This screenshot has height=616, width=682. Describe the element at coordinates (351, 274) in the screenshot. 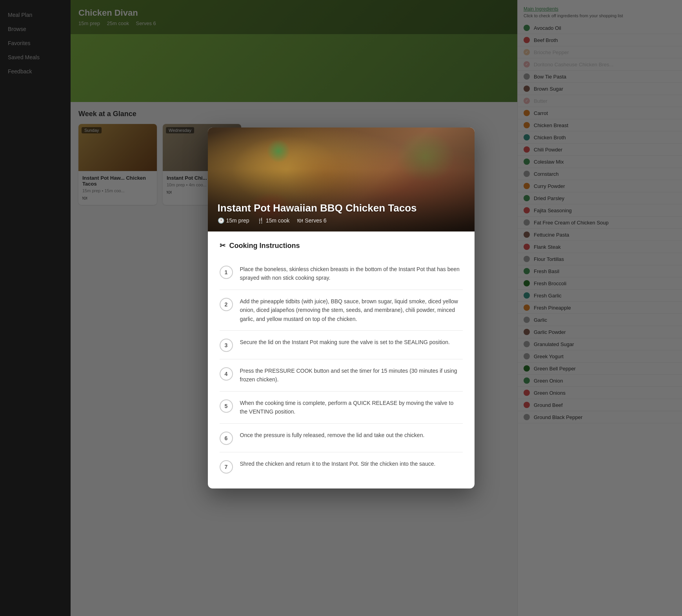

I see `step-text: Place the boneless, skinless chicken bre…` at that location.